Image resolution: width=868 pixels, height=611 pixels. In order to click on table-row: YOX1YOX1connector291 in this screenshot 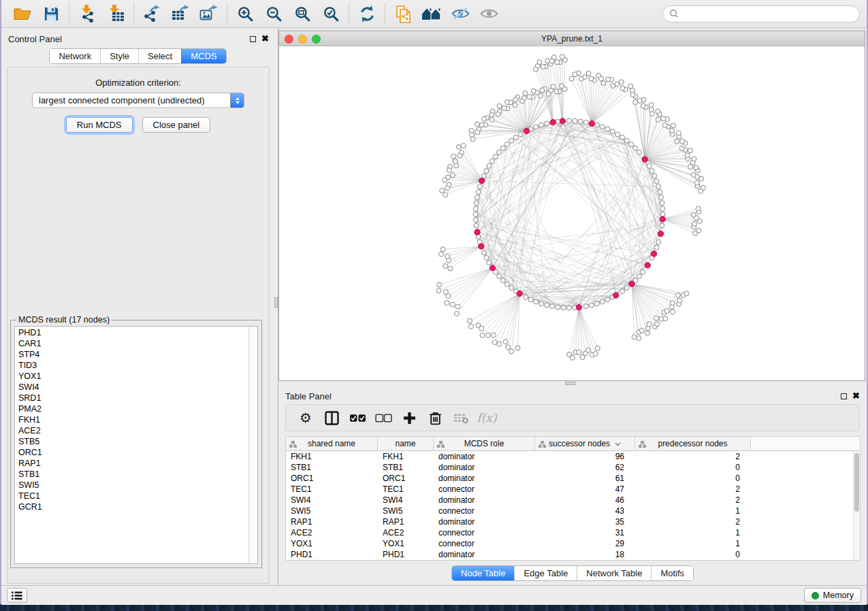, I will do `click(569, 544)`.